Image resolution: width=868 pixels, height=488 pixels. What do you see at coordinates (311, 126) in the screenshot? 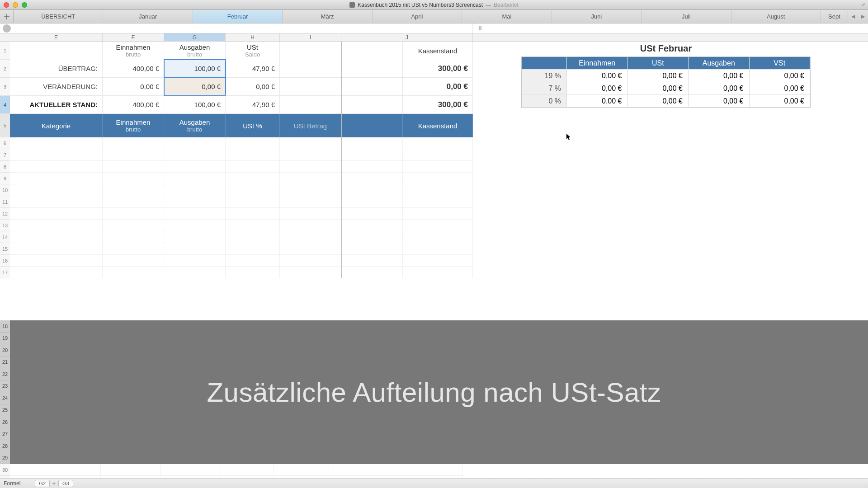
I see `band-ust-betrag: USt Betrag` at bounding box center [311, 126].